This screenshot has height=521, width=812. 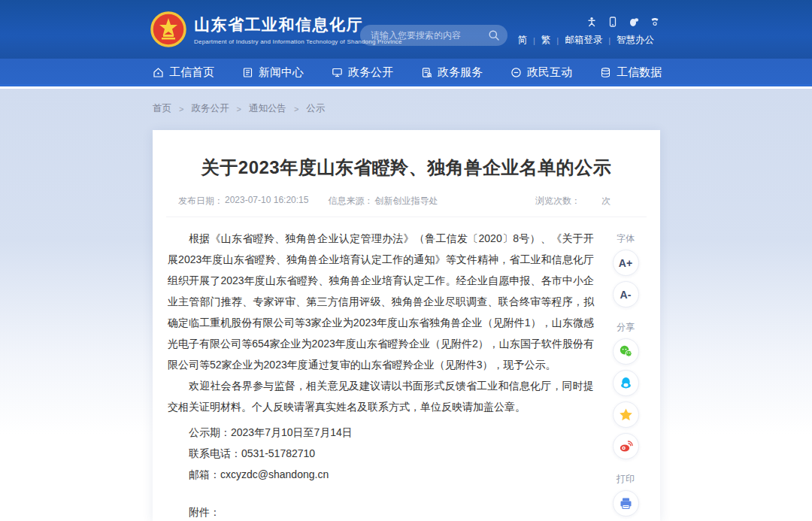 What do you see at coordinates (626, 327) in the screenshot?
I see `share-label: 分享` at bounding box center [626, 327].